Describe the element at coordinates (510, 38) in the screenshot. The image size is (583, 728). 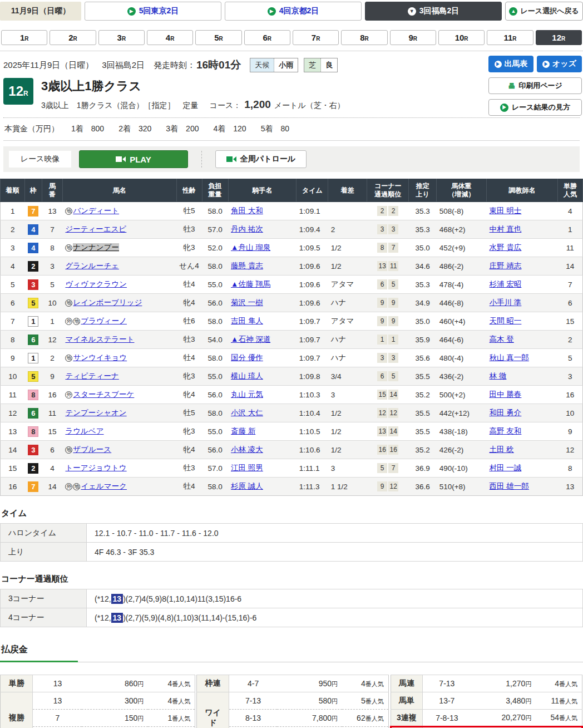
I see `race-tab-11r: 11R` at that location.